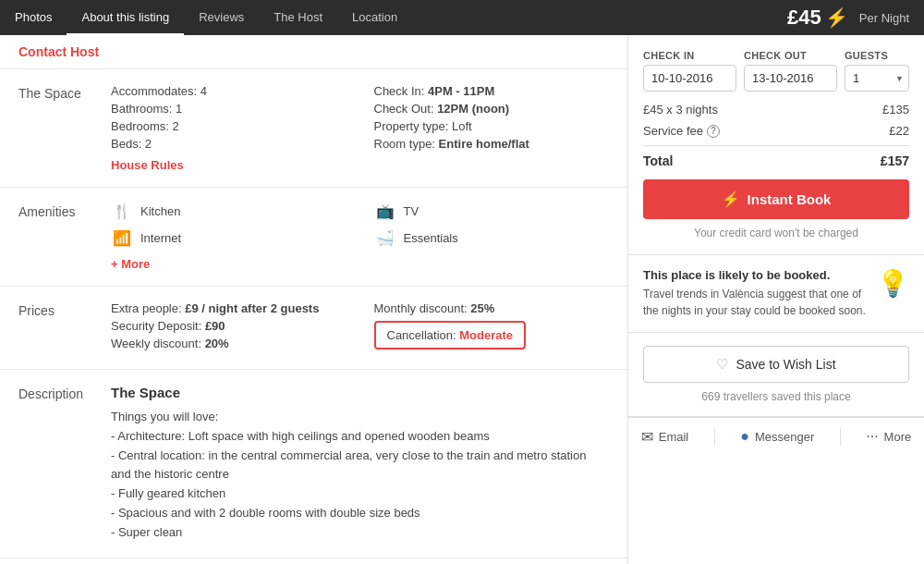 The height and width of the screenshot is (564, 924). I want to click on action-item-more: ···More, so click(889, 436).